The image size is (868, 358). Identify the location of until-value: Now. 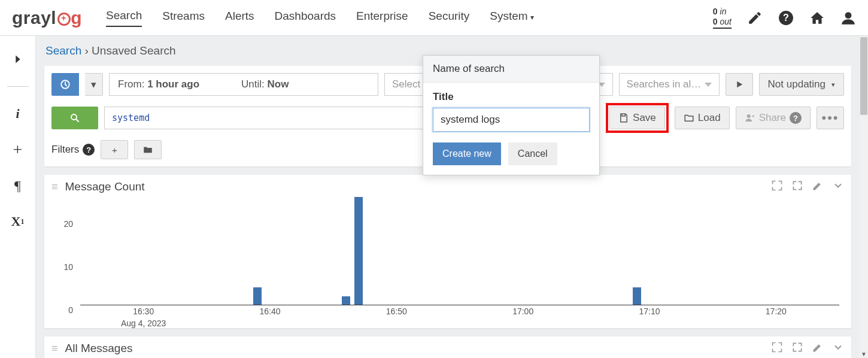
(278, 84).